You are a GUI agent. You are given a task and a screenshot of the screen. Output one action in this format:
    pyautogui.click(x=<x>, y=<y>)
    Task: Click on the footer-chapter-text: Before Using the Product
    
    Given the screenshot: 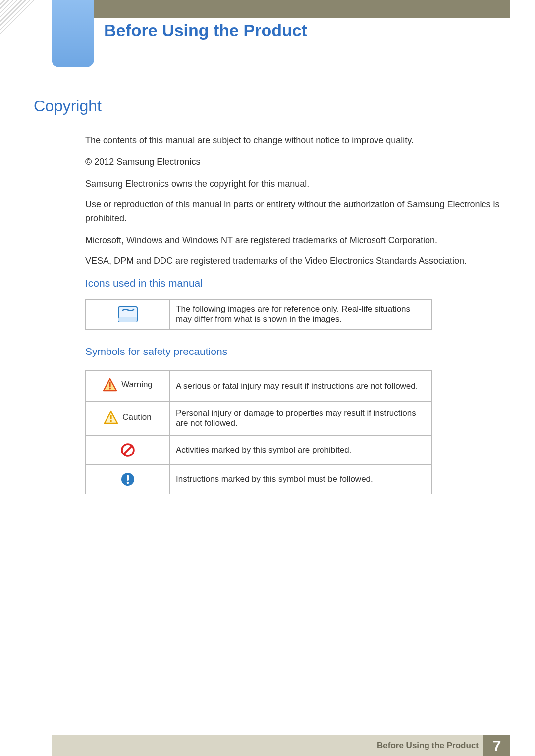 What is the action you would take?
    pyautogui.click(x=428, y=746)
    